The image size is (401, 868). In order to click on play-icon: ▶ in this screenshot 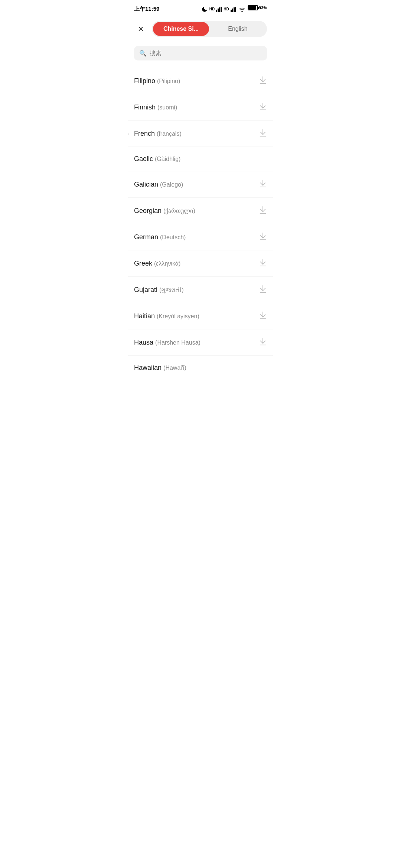, I will do `click(128, 134)`.